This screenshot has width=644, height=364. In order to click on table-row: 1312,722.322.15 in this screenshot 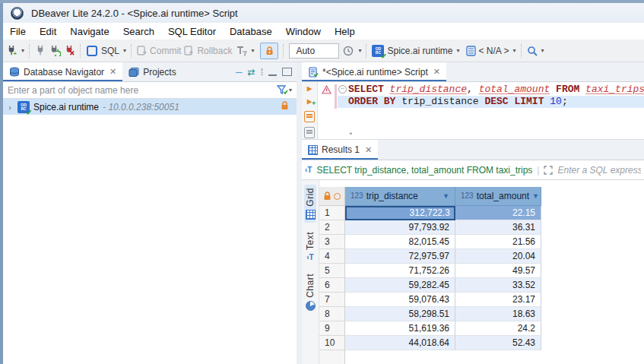, I will do `click(430, 213)`.